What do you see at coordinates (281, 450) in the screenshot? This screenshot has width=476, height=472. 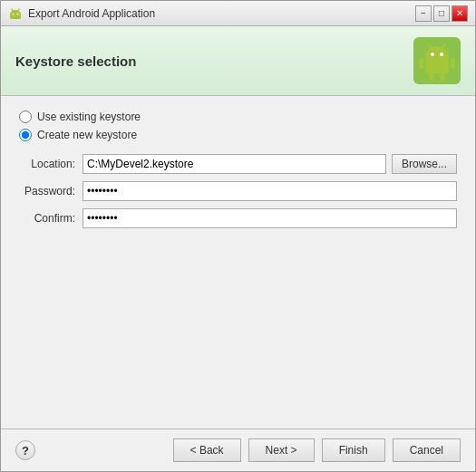 I see `next-button: Next >` at bounding box center [281, 450].